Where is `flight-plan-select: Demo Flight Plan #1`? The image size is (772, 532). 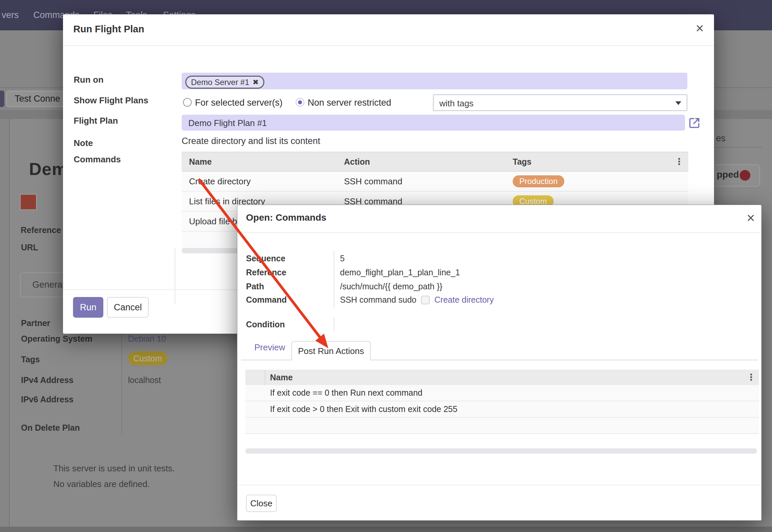 flight-plan-select: Demo Flight Plan #1 is located at coordinates (433, 123).